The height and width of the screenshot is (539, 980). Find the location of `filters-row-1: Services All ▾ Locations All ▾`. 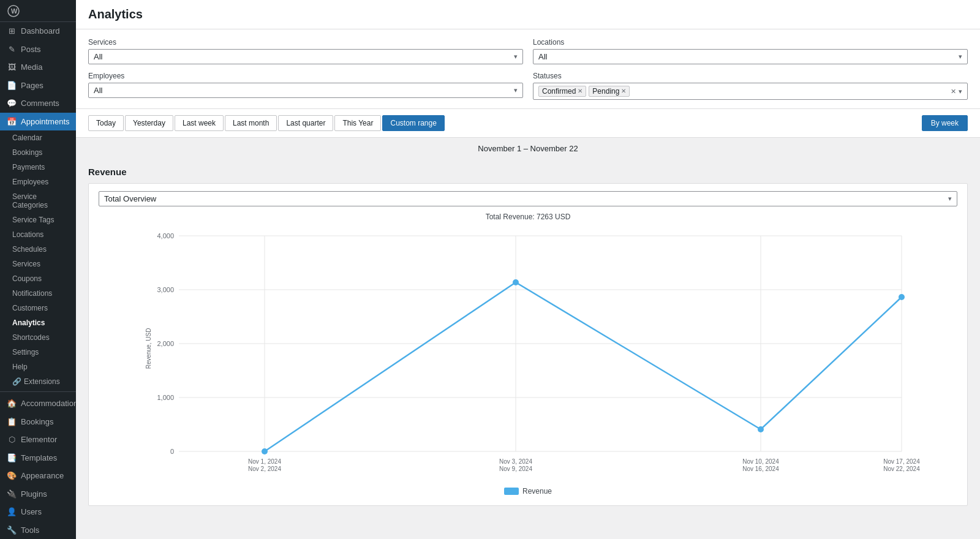

filters-row-1: Services All ▾ Locations All ▾ is located at coordinates (528, 51).